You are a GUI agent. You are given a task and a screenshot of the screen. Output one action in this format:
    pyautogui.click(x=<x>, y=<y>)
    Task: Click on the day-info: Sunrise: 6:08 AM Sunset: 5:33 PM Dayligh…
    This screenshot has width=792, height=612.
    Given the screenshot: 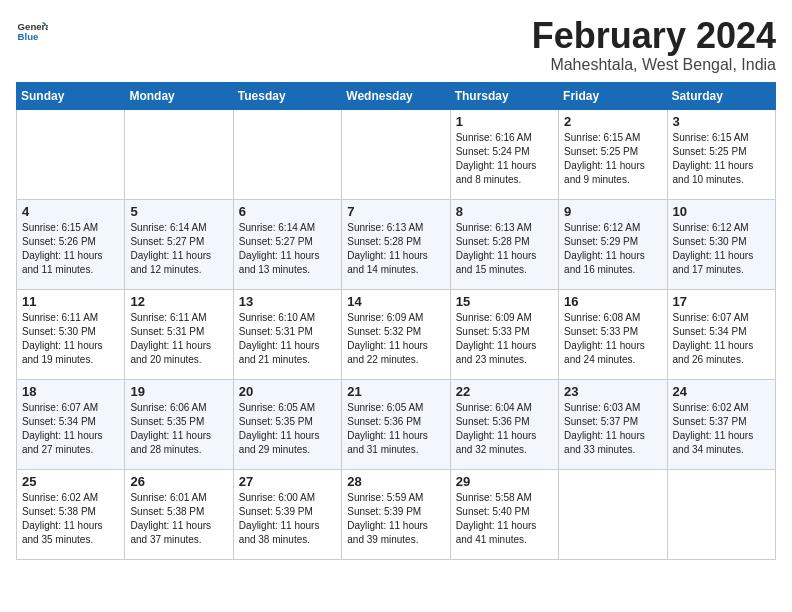 What is the action you would take?
    pyautogui.click(x=612, y=339)
    